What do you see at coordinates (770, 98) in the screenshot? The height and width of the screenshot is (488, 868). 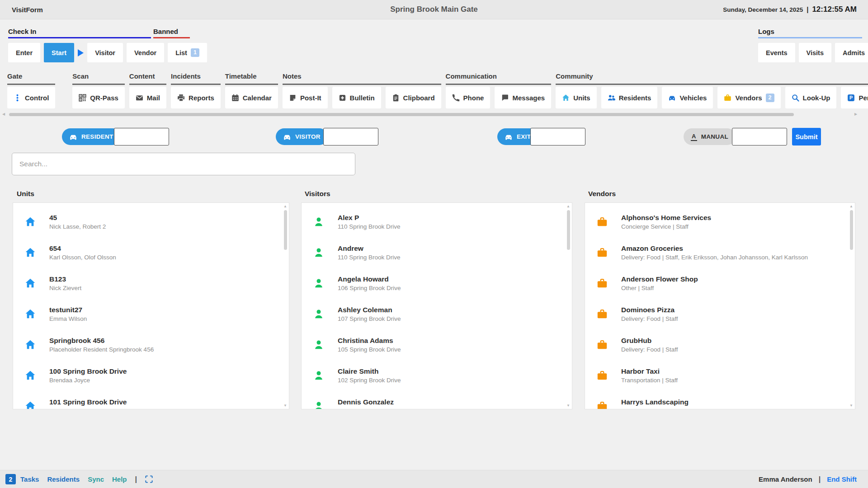 I see `vendors-count-badge: 2` at bounding box center [770, 98].